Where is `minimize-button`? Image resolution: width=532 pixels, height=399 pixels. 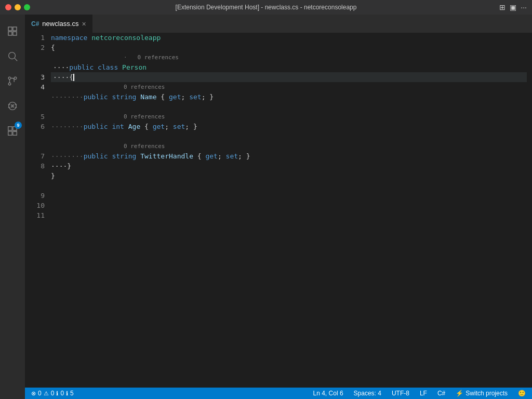 minimize-button is located at coordinates (18, 7).